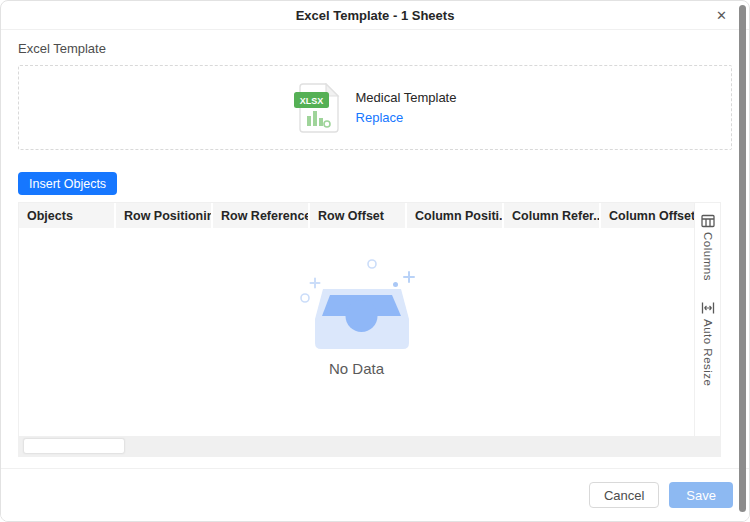 This screenshot has height=522, width=750. I want to click on dialog-title: Excel Template - 1 Sheets, so click(376, 16).